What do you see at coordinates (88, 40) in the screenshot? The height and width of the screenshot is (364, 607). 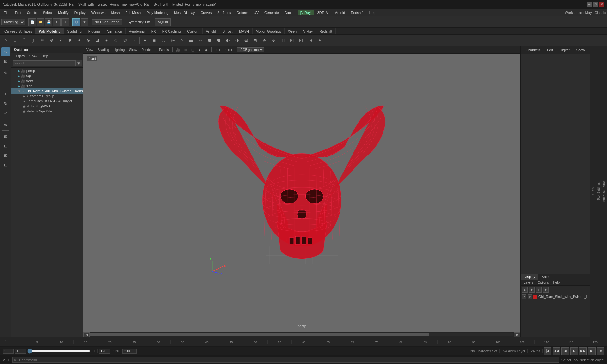 I see `tool9-icon: ⊗` at bounding box center [88, 40].